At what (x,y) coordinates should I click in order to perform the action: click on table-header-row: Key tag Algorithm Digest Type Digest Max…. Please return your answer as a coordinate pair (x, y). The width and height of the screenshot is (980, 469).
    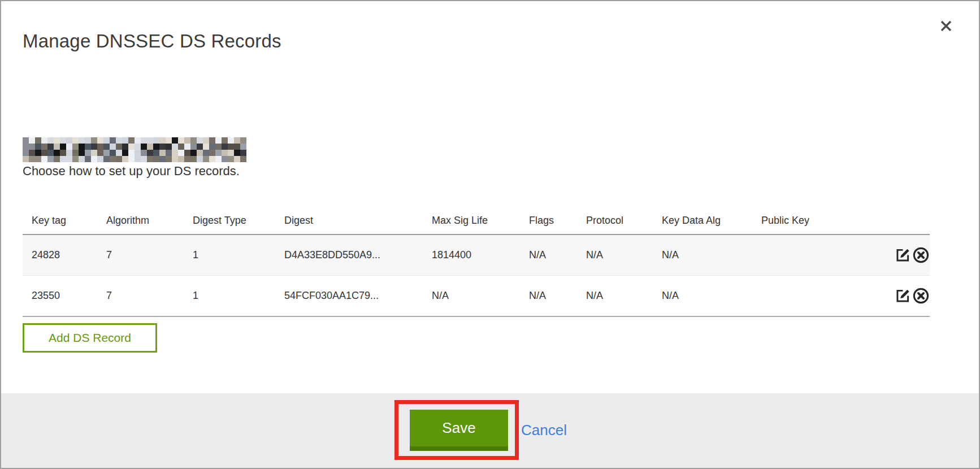
    Looking at the image, I should click on (476, 220).